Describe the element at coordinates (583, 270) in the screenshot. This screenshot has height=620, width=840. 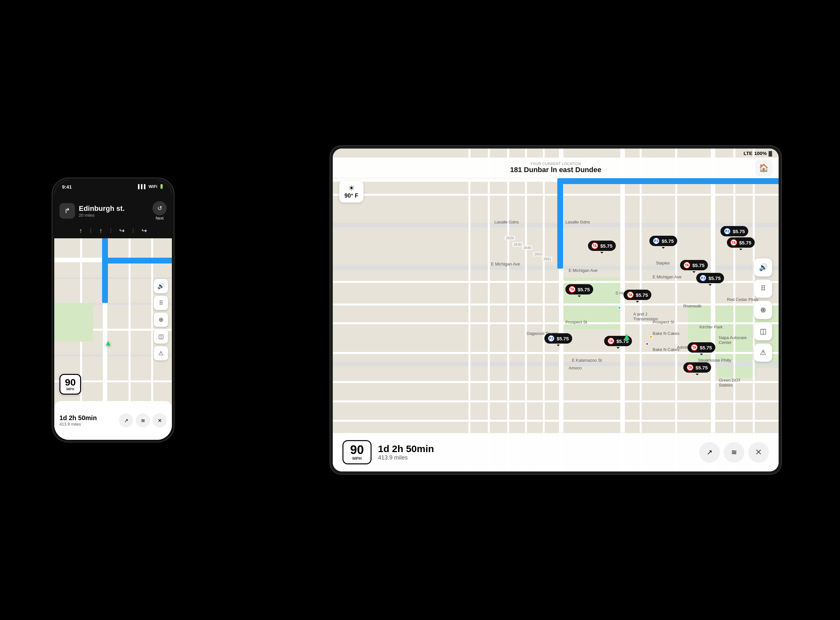
I see `label-michigan2: E Michigan Ave` at that location.